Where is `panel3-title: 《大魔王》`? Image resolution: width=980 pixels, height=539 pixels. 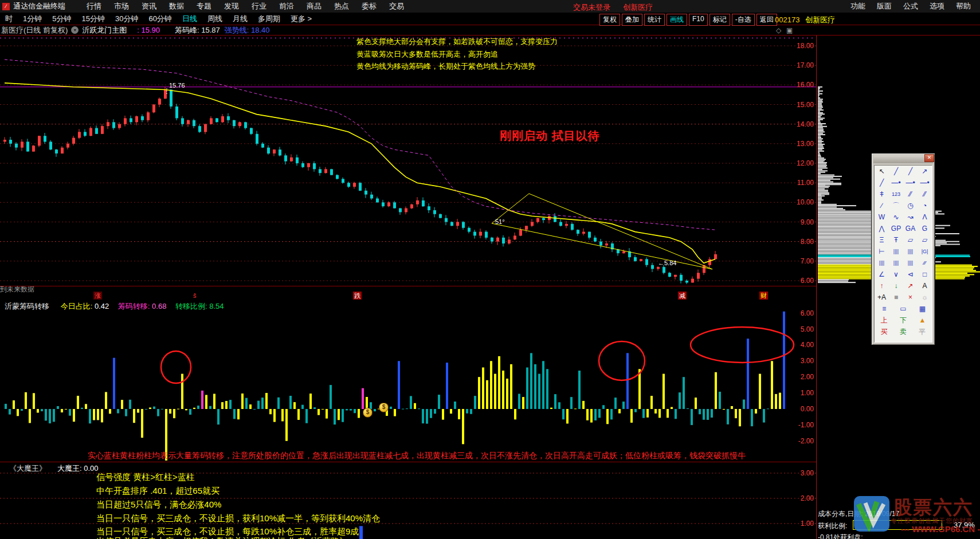
panel3-title: 《大魔王》 is located at coordinates (28, 469).